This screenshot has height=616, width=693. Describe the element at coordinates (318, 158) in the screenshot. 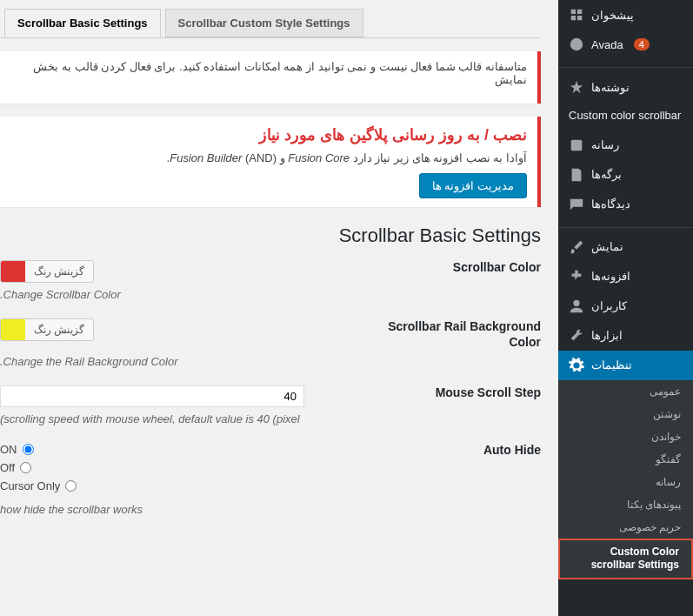

I see `em: Fusion Core` at that location.